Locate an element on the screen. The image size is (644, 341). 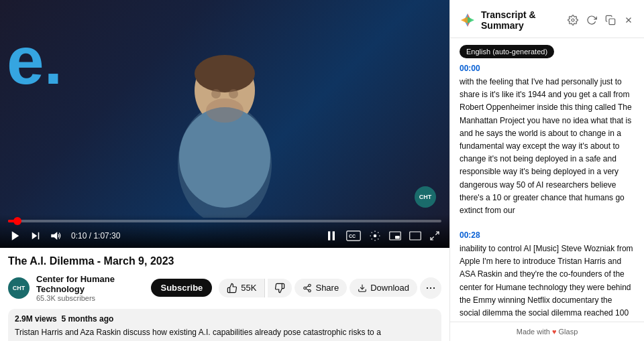
transcript-icon-buttons is located at coordinates (600, 20).